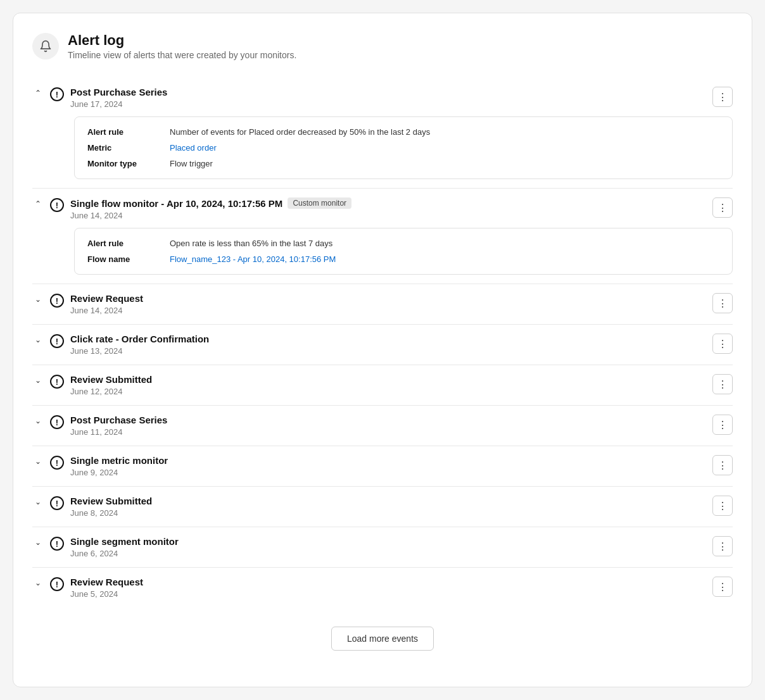 The image size is (765, 700). What do you see at coordinates (382, 235) in the screenshot?
I see `list-item: ⌃ ! Single flow monitor - Apr 10, 2024, …` at bounding box center [382, 235].